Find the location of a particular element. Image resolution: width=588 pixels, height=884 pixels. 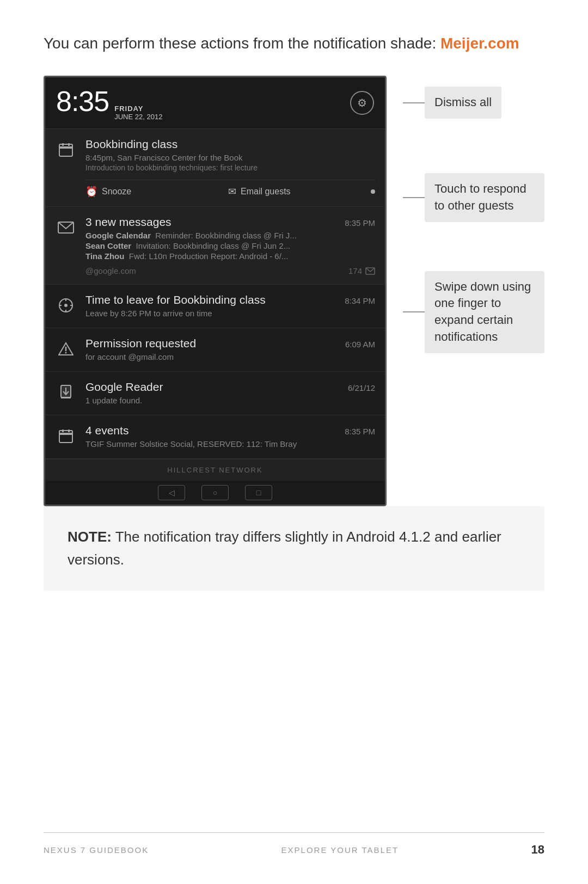

footer-section: EXPLORE YOUR TABLET is located at coordinates (340, 850).